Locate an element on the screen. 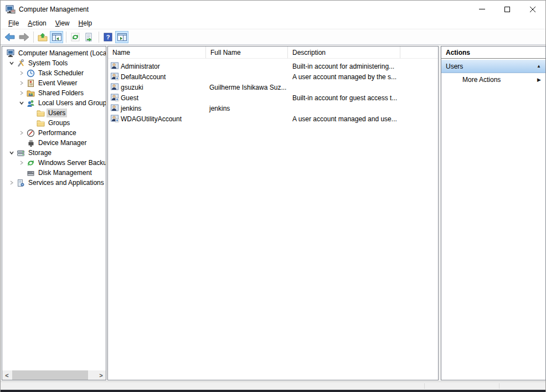 Image resolution: width=546 pixels, height=392 pixels. forward-arrow-icon is located at coordinates (24, 37).